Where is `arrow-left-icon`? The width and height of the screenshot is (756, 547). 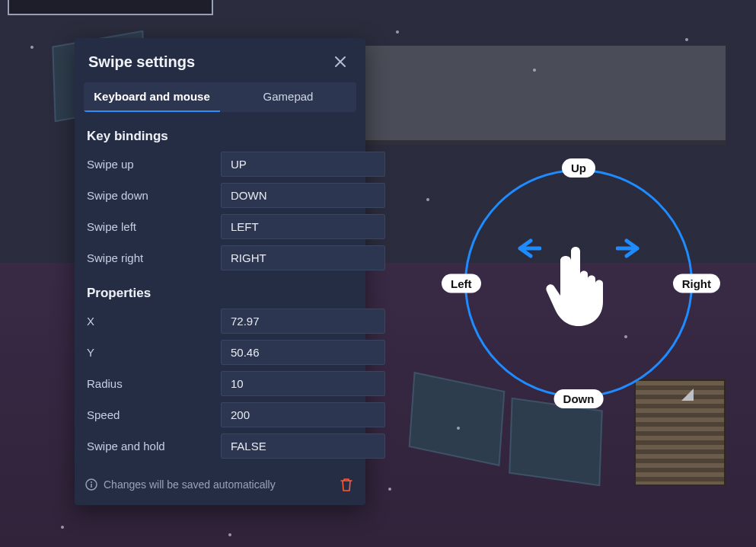
arrow-left-icon is located at coordinates (528, 248).